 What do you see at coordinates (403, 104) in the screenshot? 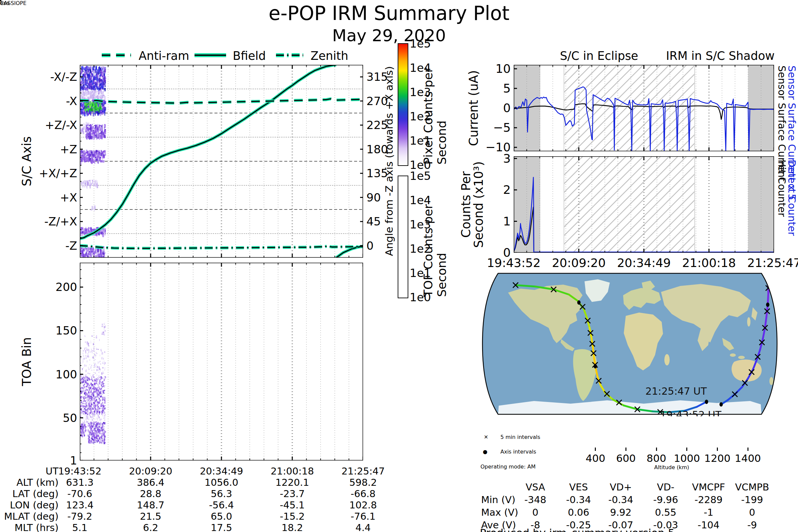
I see `pixel-counts-colorbar` at bounding box center [403, 104].